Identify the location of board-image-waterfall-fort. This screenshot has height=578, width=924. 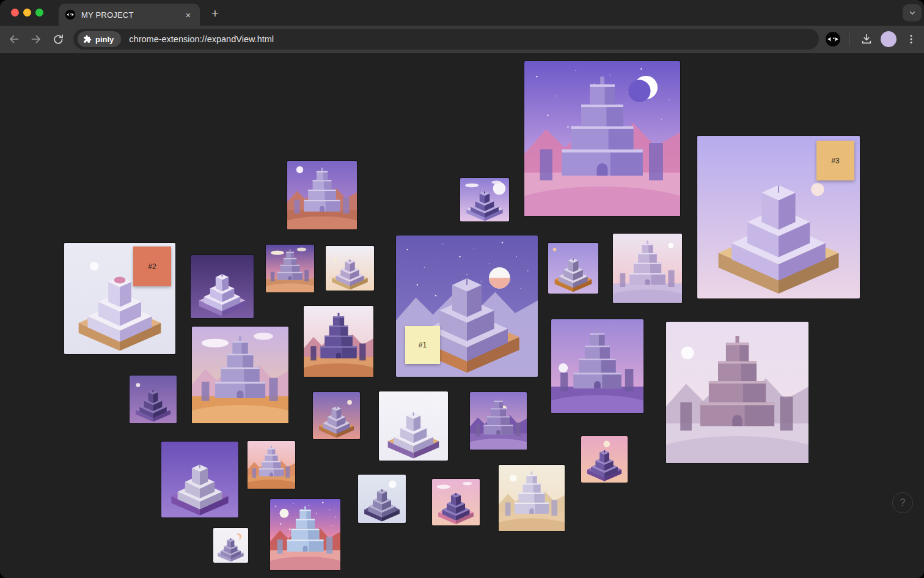
(573, 268).